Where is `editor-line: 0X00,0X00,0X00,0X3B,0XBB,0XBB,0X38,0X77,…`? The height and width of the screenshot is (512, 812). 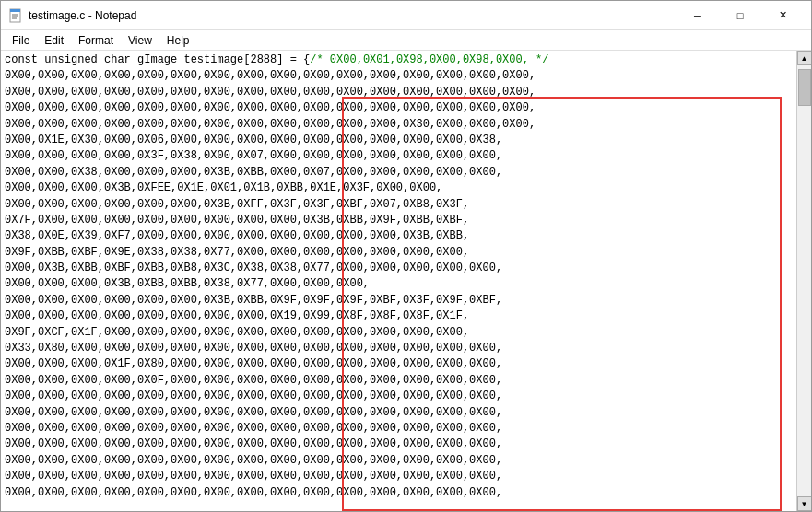
editor-line: 0X00,0X00,0X00,0X3B,0XBB,0XBB,0X38,0X77,… is located at coordinates (398, 284).